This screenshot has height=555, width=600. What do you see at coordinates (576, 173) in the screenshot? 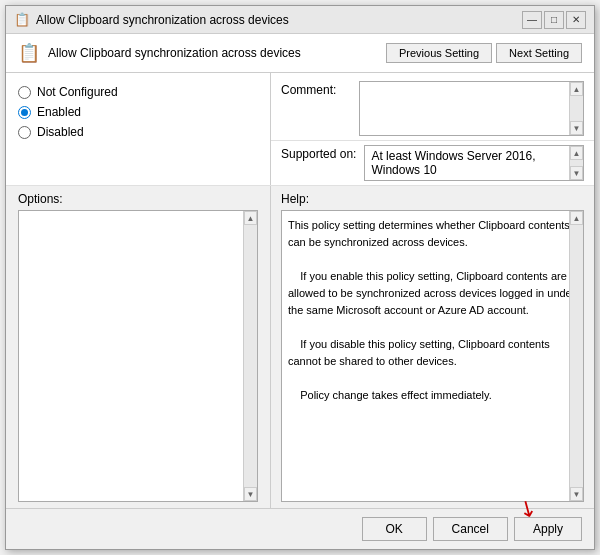
I see `supported-scroll-down: ▼` at bounding box center [576, 173].